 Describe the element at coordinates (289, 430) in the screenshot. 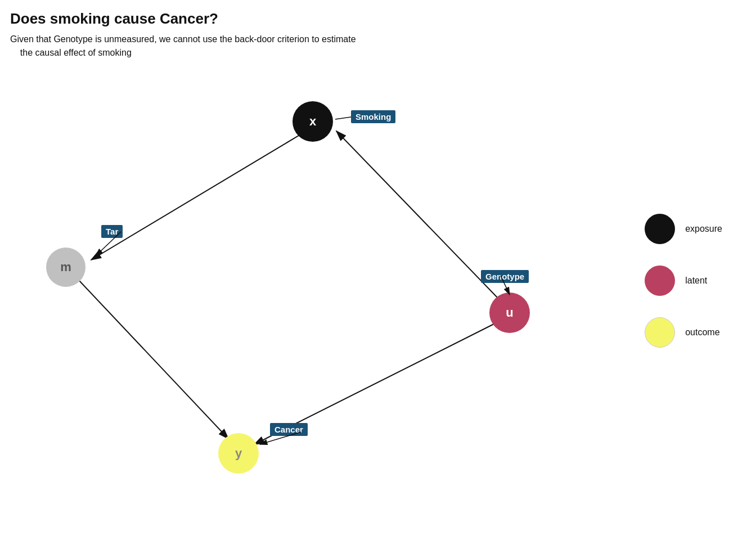

I see `label-cancer: Cancer` at that location.